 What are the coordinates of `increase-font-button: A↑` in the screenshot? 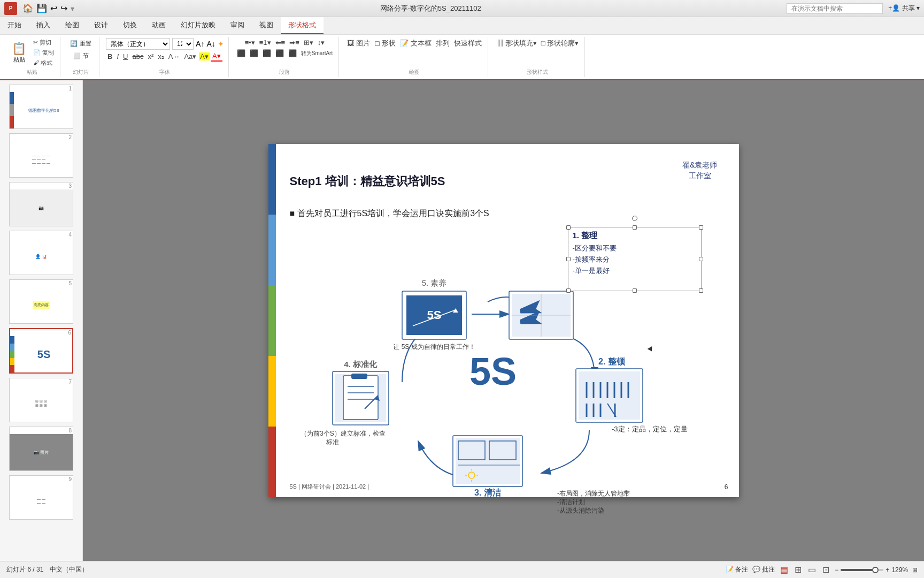 It's located at (200, 44).